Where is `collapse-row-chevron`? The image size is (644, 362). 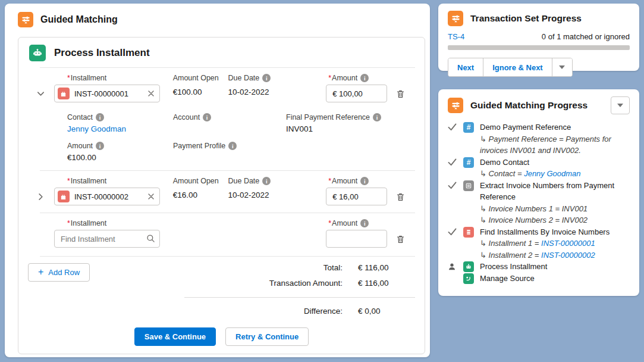
collapse-row-chevron is located at coordinates (41, 92).